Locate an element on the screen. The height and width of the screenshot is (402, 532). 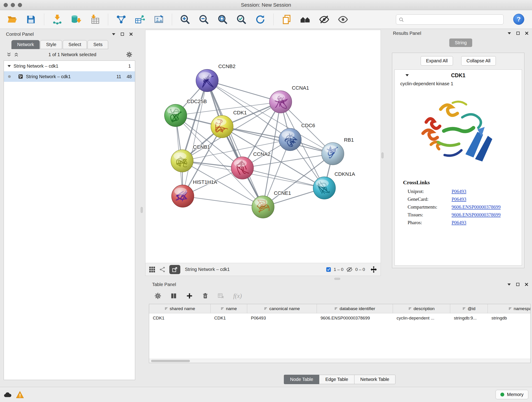
scrollbar-thumb is located at coordinates (171, 361).